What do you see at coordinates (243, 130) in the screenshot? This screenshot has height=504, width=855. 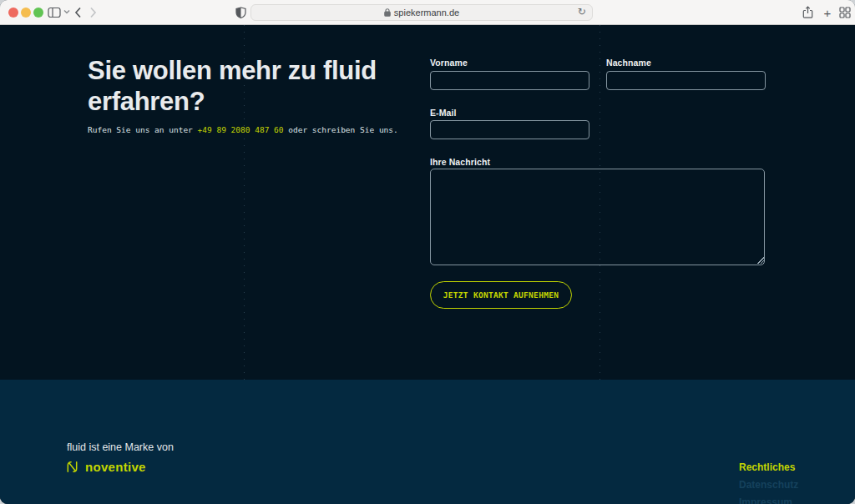 I see `contact-text: Rufen Sie uns an unter +49 89 2080 487 6…` at bounding box center [243, 130].